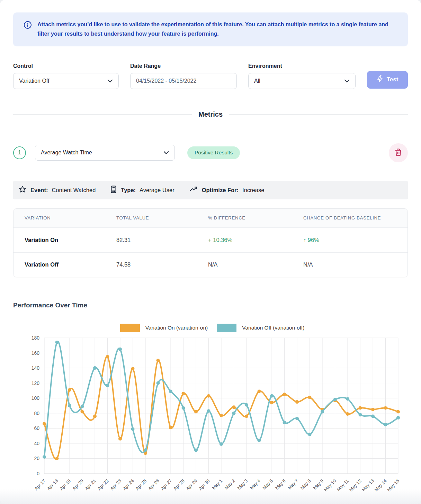 The height and width of the screenshot is (504, 421). I want to click on results-table: VARIATION TOTAL VALUE % DIFFERENCE CHANC…, so click(210, 243).